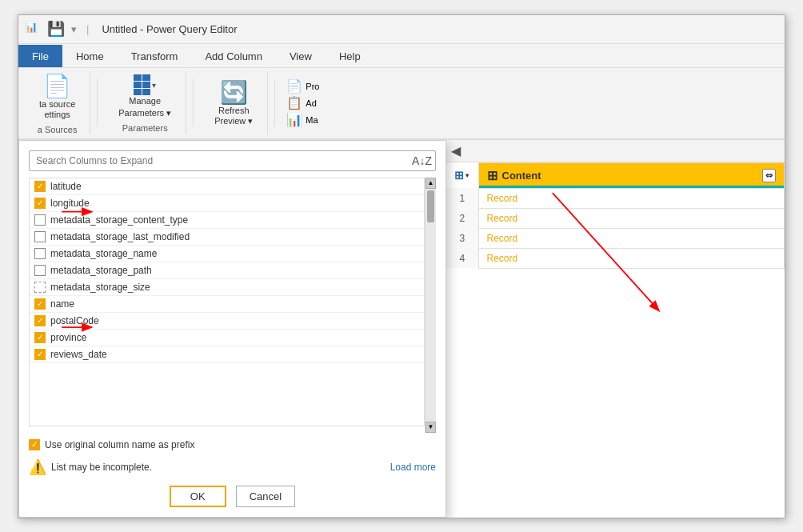  What do you see at coordinates (402, 30) in the screenshot?
I see `title-bar: 📊 💾 ▾ | Untitled - Power Query Editor` at bounding box center [402, 30].